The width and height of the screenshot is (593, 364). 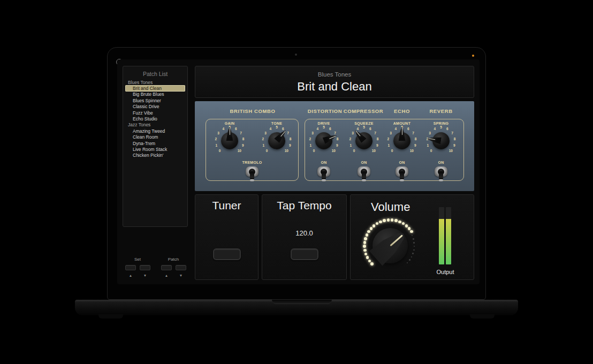 I want to click on patch-list-item: Amazing Tweed, so click(x=155, y=131).